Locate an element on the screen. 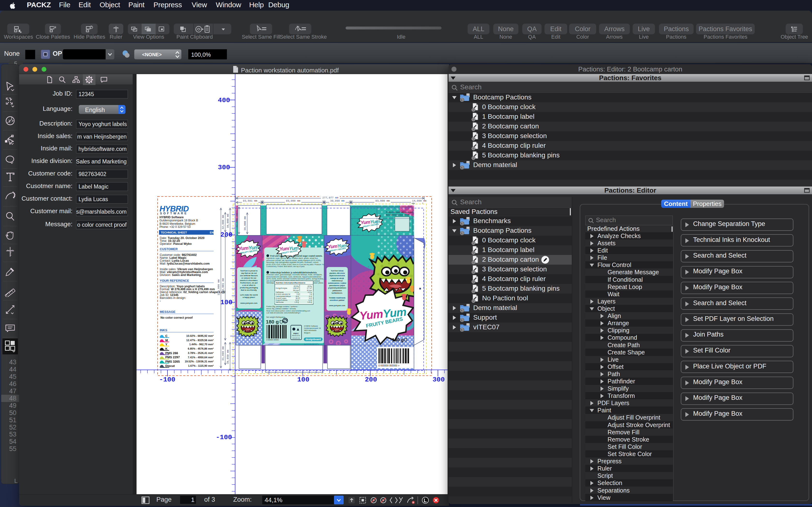 The height and width of the screenshot is (507, 812). svg-text: producing packaging is located at coordinates (249, 288).